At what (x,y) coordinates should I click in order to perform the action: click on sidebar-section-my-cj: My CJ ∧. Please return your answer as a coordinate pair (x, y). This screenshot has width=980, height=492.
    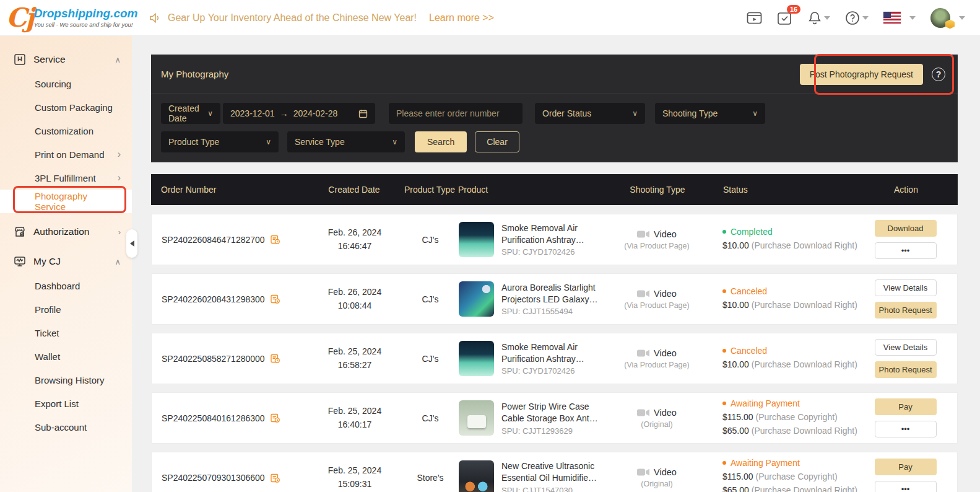
    Looking at the image, I should click on (66, 261).